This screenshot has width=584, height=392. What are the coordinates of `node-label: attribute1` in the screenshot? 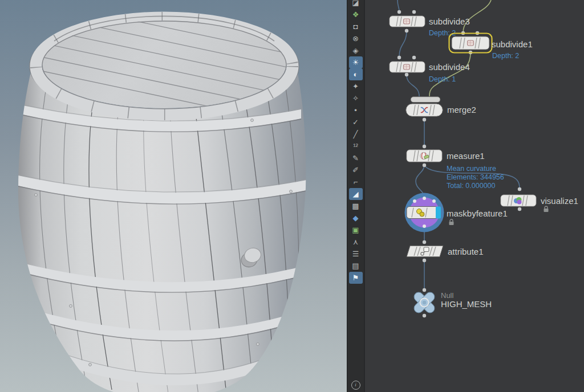 It's located at (465, 252).